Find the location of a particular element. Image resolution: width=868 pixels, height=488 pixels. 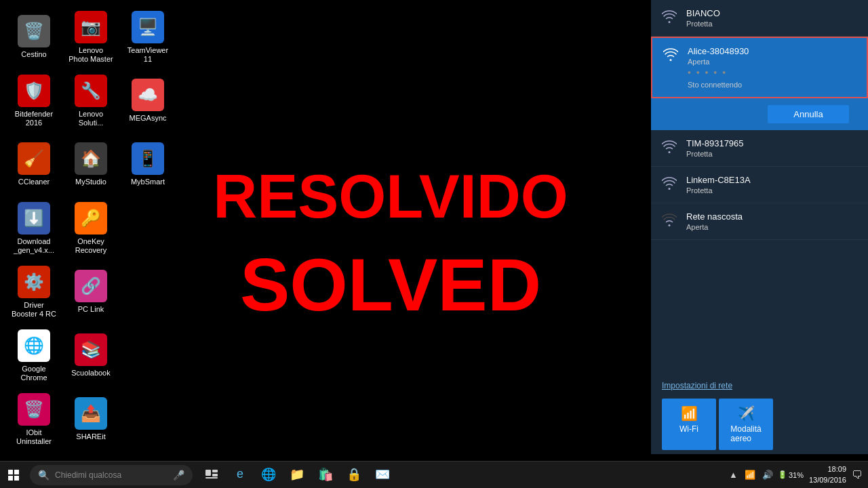

notifications-icon: 🗨 is located at coordinates (857, 475).